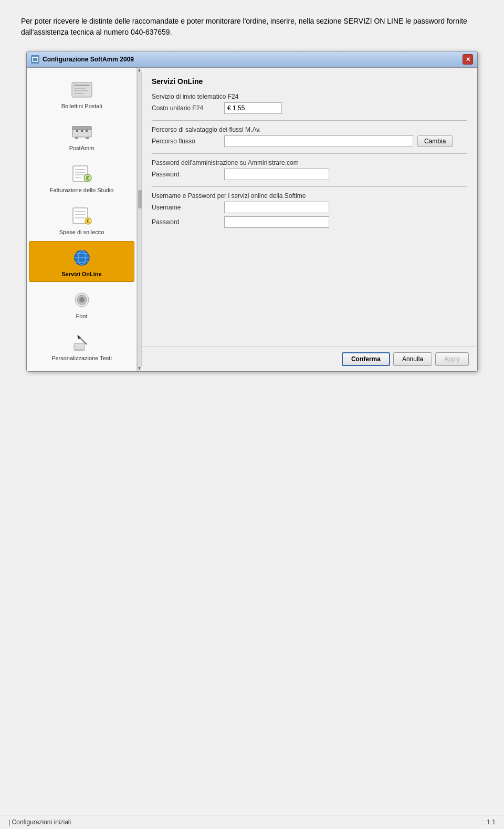  I want to click on dialog-title-icon, so click(35, 59).